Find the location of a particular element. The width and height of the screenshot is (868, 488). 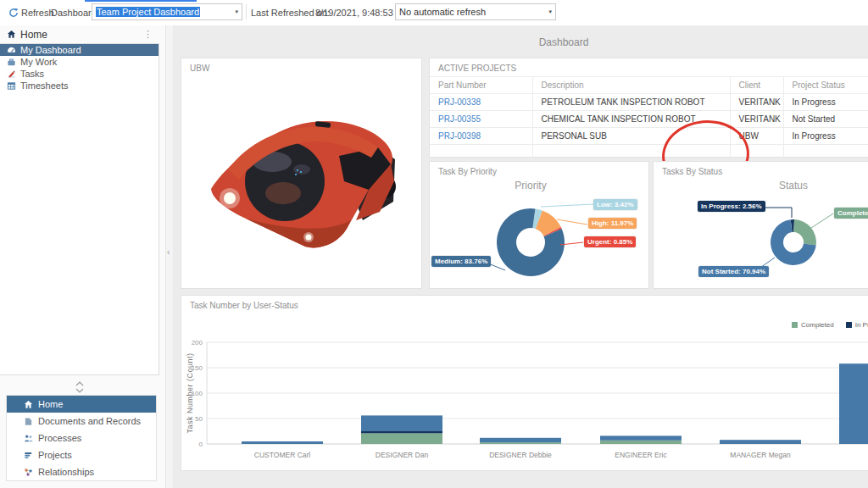

project-link: PRJ-00355 is located at coordinates (459, 119).